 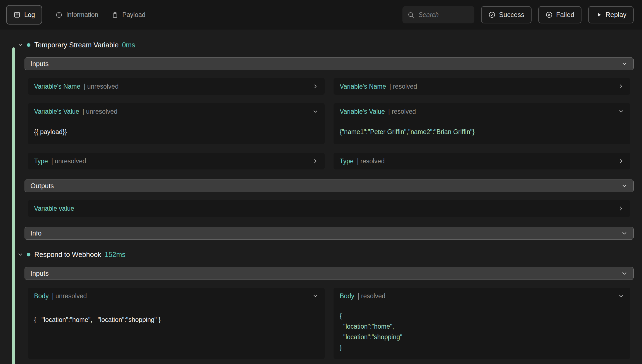 What do you see at coordinates (411, 15) in the screenshot?
I see `search-icon` at bounding box center [411, 15].